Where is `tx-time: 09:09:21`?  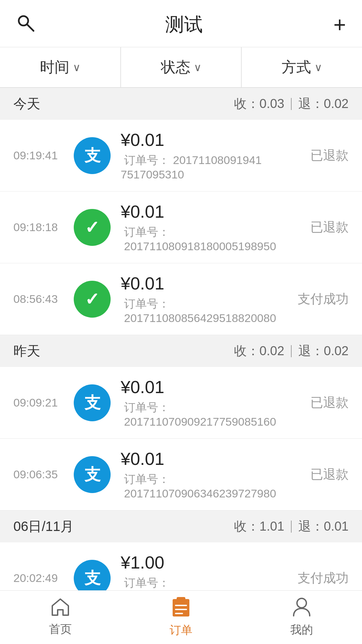 tx-time: 09:09:21 is located at coordinates (39, 402).